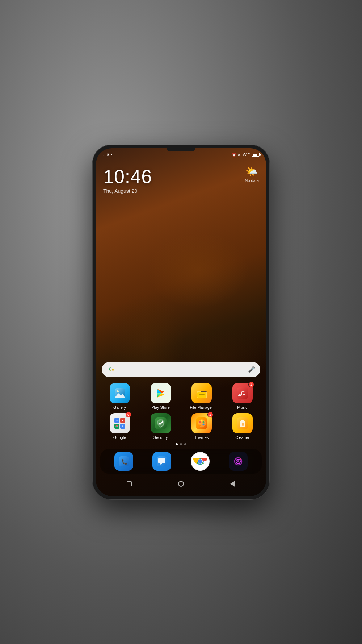 The image size is (362, 644). What do you see at coordinates (252, 370) in the screenshot?
I see `mic-icon: 🎤` at bounding box center [252, 370].